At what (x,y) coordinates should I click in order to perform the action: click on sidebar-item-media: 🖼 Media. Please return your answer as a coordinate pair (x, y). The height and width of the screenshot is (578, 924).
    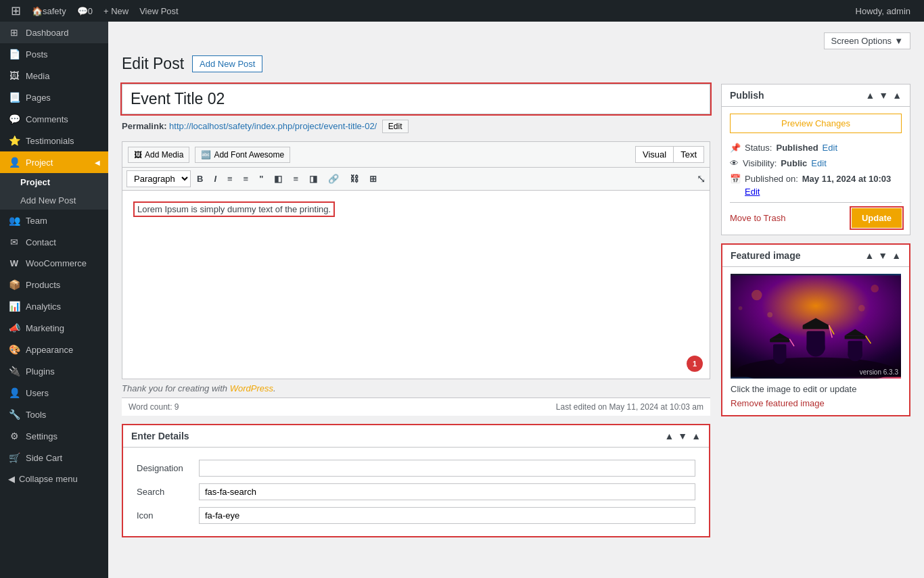
    Looking at the image, I should click on (54, 76).